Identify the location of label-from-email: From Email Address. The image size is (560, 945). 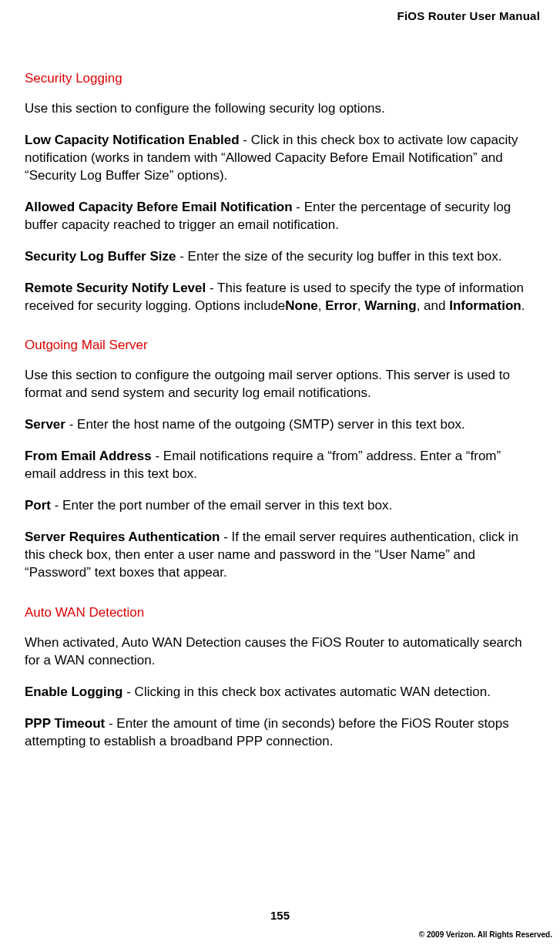
(88, 456).